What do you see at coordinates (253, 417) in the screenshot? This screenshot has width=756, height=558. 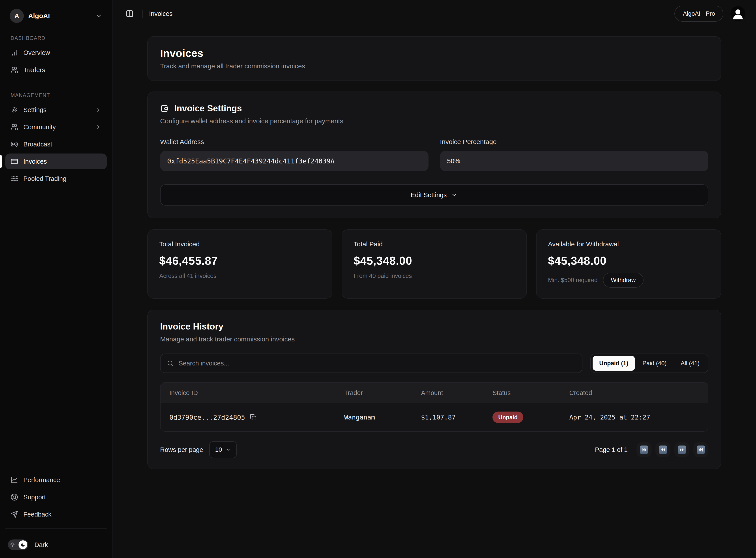 I see `copy-icon` at bounding box center [253, 417].